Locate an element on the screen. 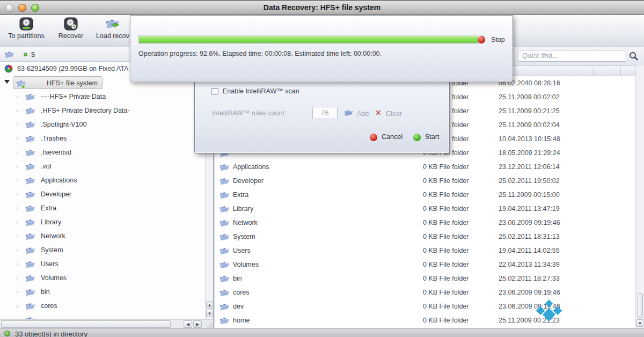  start-dot-icon is located at coordinates (417, 137).